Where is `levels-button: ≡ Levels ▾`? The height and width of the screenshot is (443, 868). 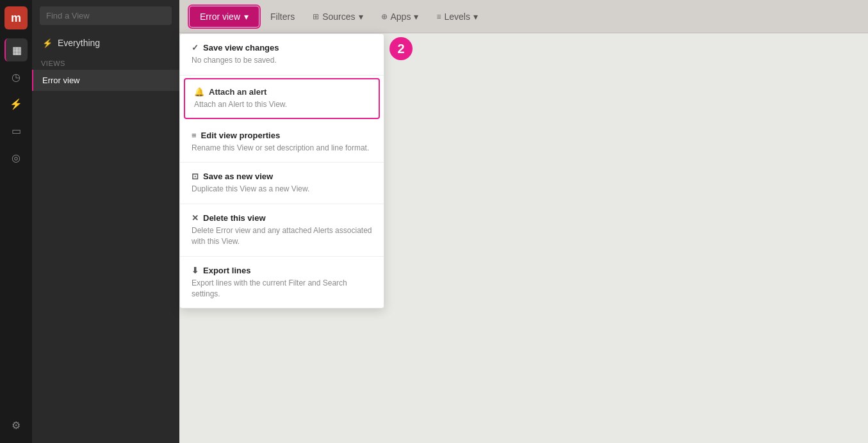 levels-button: ≡ Levels ▾ is located at coordinates (457, 17).